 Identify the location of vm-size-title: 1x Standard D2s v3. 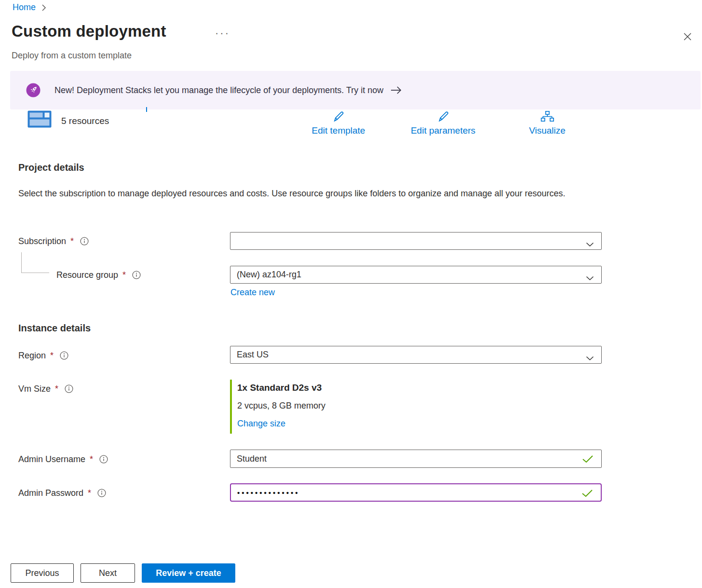
(280, 388).